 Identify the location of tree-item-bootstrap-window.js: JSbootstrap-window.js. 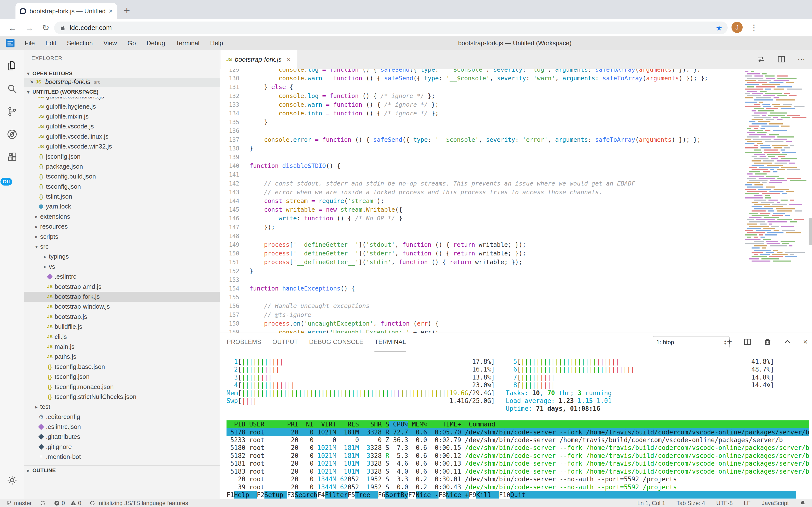
(122, 306).